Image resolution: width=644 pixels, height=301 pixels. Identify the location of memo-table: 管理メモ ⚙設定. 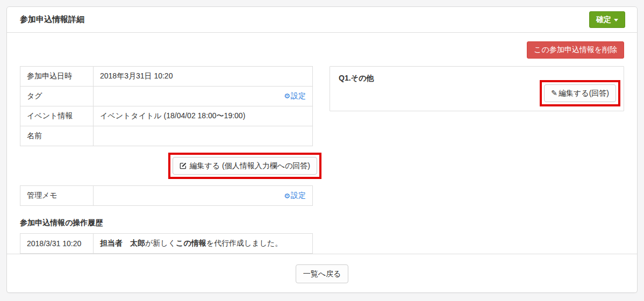
(167, 196).